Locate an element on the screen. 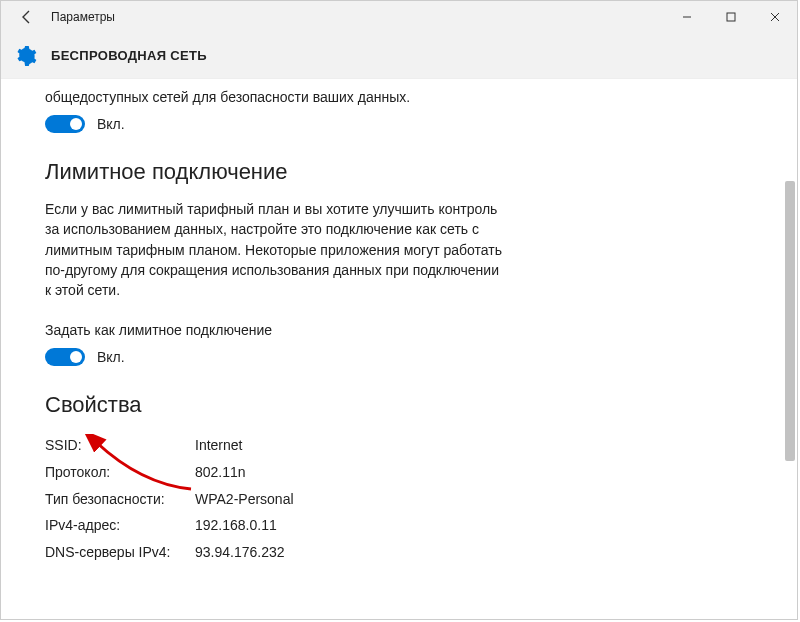  property-row: Тип безопасности: WPA2-Personal is located at coordinates (421, 500).